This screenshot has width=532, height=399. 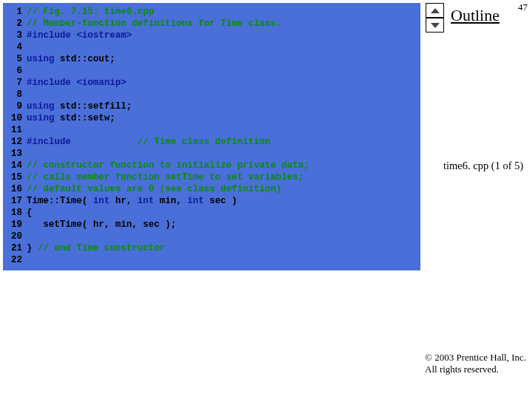 What do you see at coordinates (476, 364) in the screenshot?
I see `copyright: © 2003 Prentice Hall, Inc. All rights re…` at bounding box center [476, 364].